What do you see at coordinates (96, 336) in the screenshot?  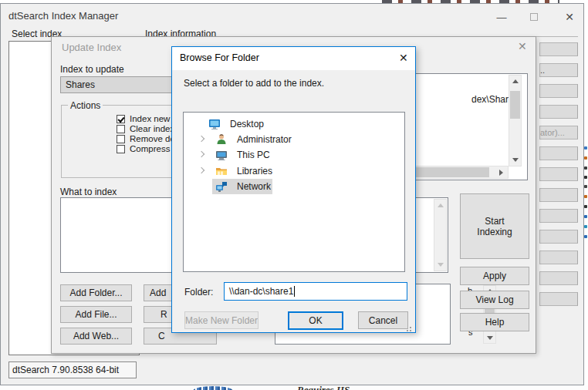 I see `add-web-button: Add Web...` at bounding box center [96, 336].